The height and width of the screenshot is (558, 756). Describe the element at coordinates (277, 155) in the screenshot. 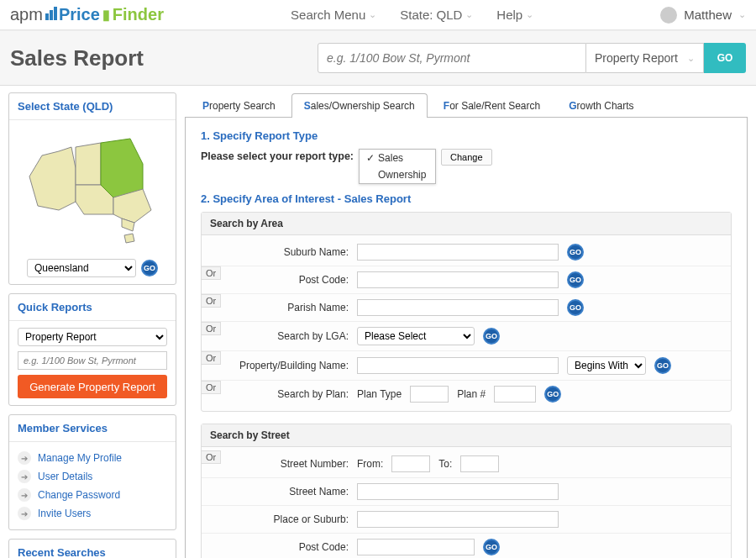

I see `report-type-label: Please select your report type:` at that location.